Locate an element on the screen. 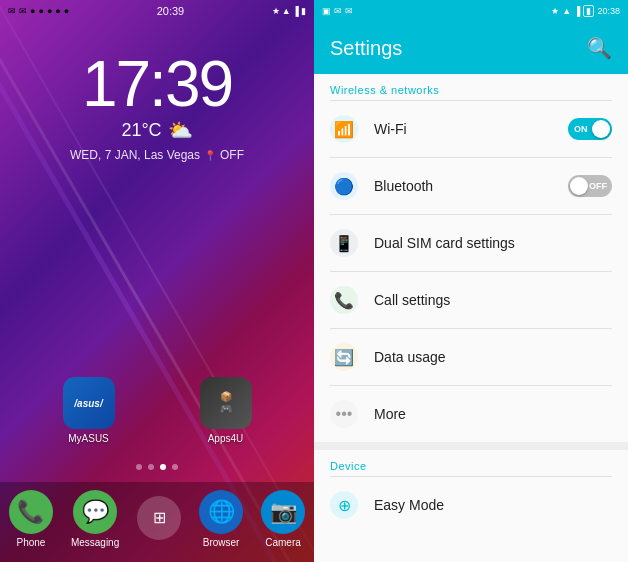  apps4u-label: Apps4U is located at coordinates (226, 438).